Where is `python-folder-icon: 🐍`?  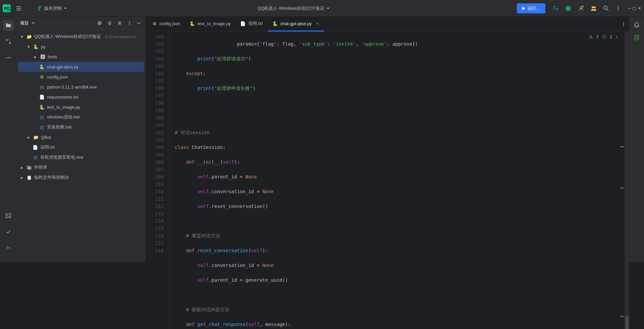
python-folder-icon: 🐍 is located at coordinates (36, 47).